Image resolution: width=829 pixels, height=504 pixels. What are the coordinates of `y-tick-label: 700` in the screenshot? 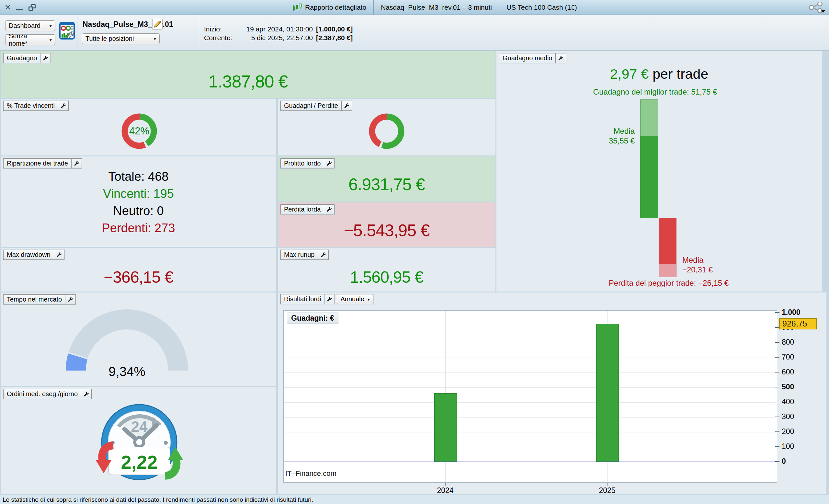 It's located at (788, 357).